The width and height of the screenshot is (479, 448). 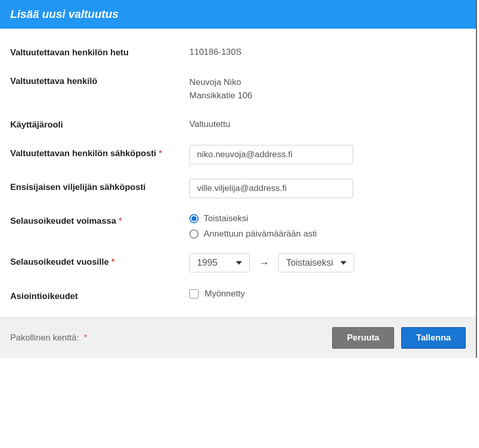 I want to click on label-validity: Selausoikeudet voimassa *, so click(x=100, y=220).